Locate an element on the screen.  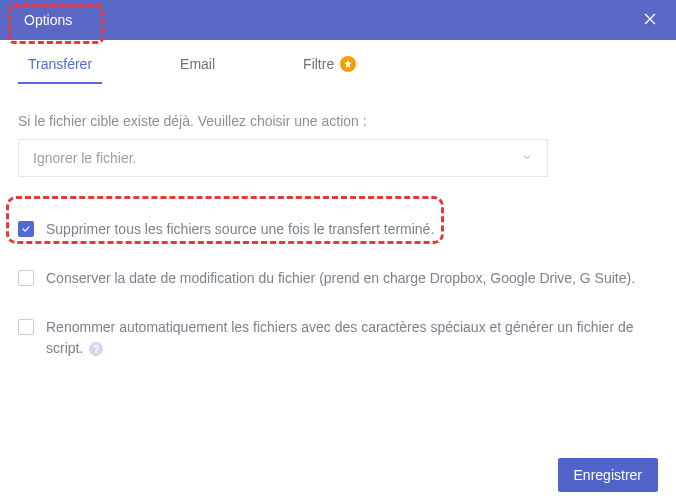
help-icon: ? is located at coordinates (96, 349).